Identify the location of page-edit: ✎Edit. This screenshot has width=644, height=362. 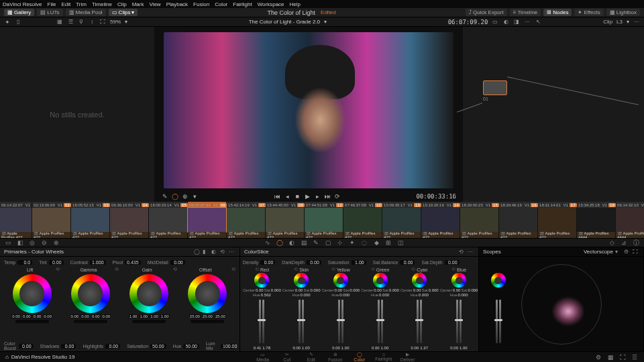
(311, 357).